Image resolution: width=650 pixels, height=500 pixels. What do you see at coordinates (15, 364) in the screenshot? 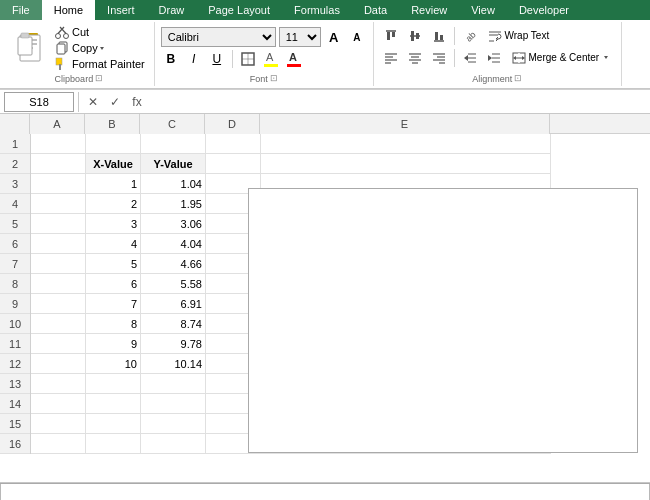
I see `row-num-12: 12` at bounding box center [15, 364].